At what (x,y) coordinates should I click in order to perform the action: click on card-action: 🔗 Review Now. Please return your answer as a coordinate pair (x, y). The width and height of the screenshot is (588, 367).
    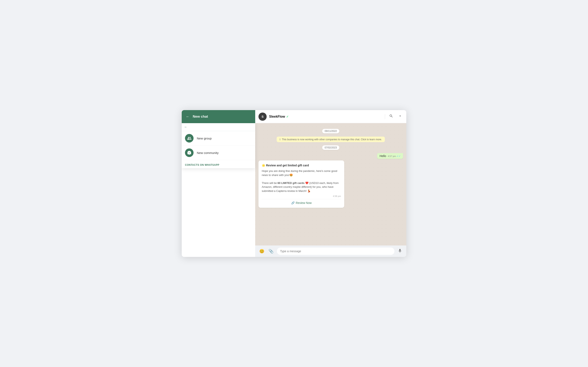
    Looking at the image, I should click on (301, 202).